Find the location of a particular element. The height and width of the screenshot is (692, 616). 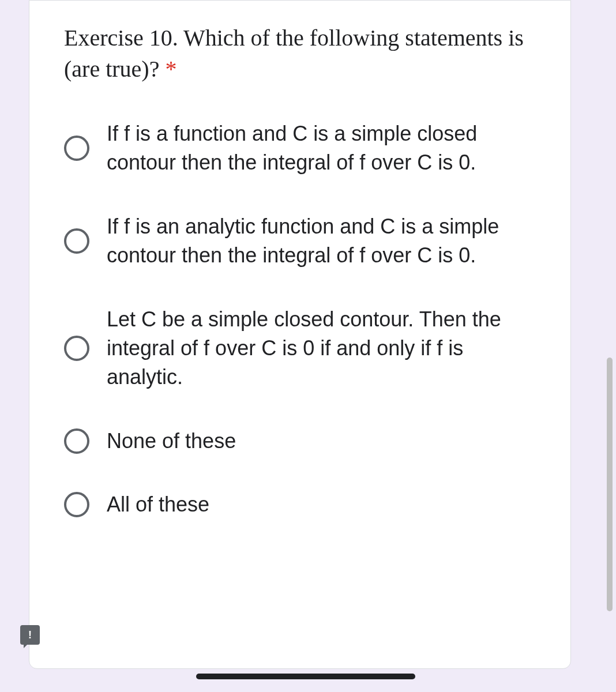

scrollbar-thumb is located at coordinates (610, 484).